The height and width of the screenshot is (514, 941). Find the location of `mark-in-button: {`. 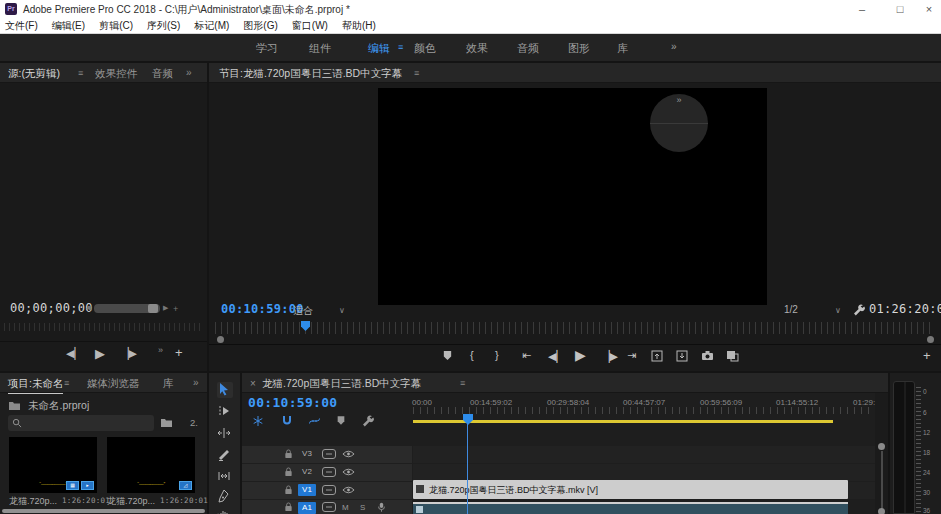

mark-in-button: { is located at coordinates (472, 355).